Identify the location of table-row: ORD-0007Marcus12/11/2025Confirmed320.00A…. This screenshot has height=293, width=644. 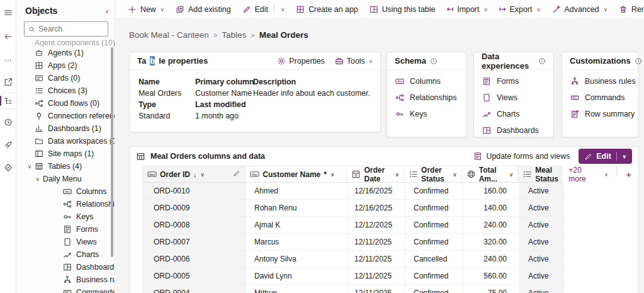
(390, 242).